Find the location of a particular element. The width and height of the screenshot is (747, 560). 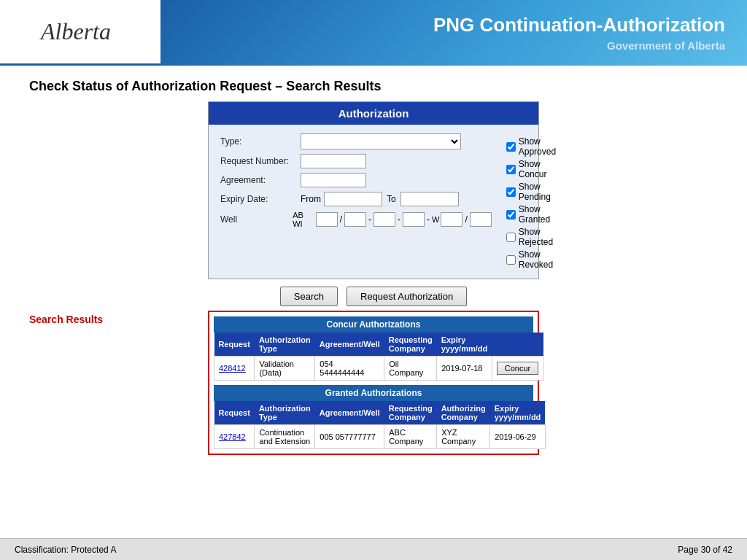

concur-col-request: Request is located at coordinates (235, 344).